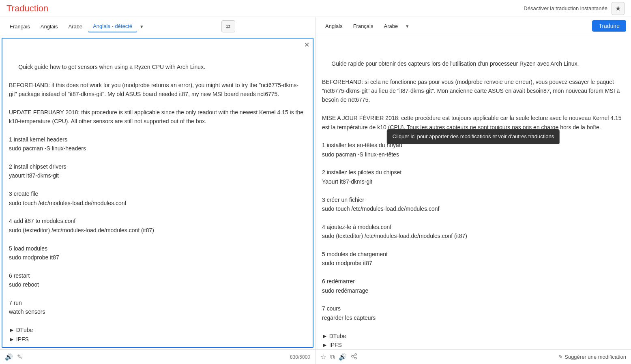  What do you see at coordinates (592, 357) in the screenshot?
I see `suggest-edit-button: ✎ Suggérer une modification` at bounding box center [592, 357].